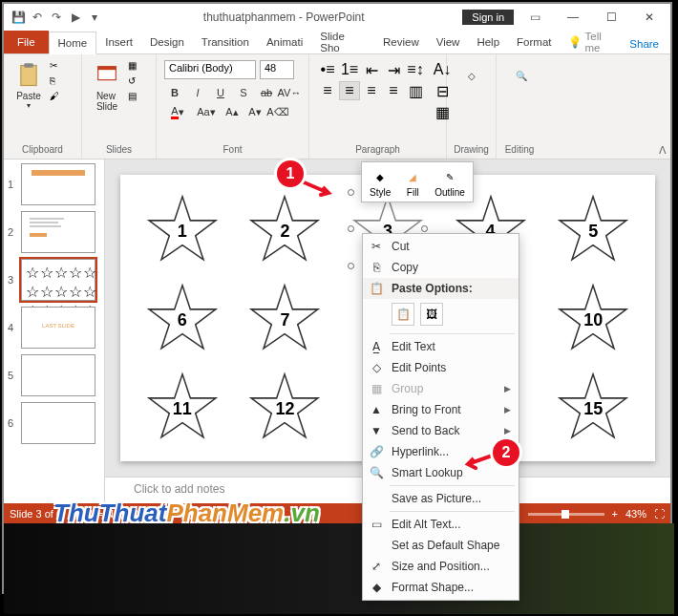  What do you see at coordinates (42, 149) in the screenshot?
I see `clipboard-label: Clipboard` at bounding box center [42, 149].